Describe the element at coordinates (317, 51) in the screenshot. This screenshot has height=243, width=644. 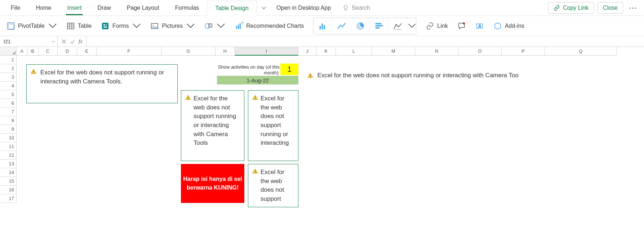
I see `column-headers: ABCDEFGHIJKLMNOPQ` at that location.